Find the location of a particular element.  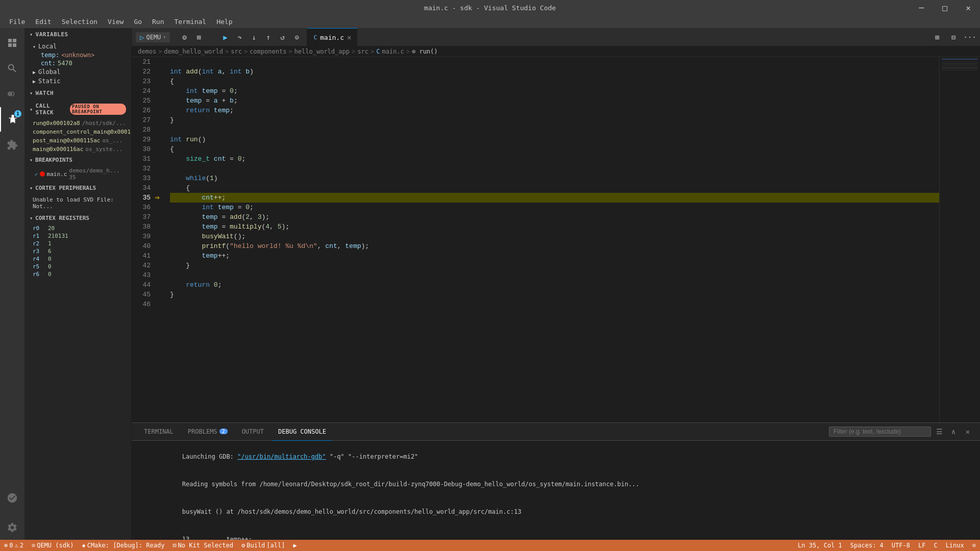

menu-run: Run is located at coordinates (158, 21).